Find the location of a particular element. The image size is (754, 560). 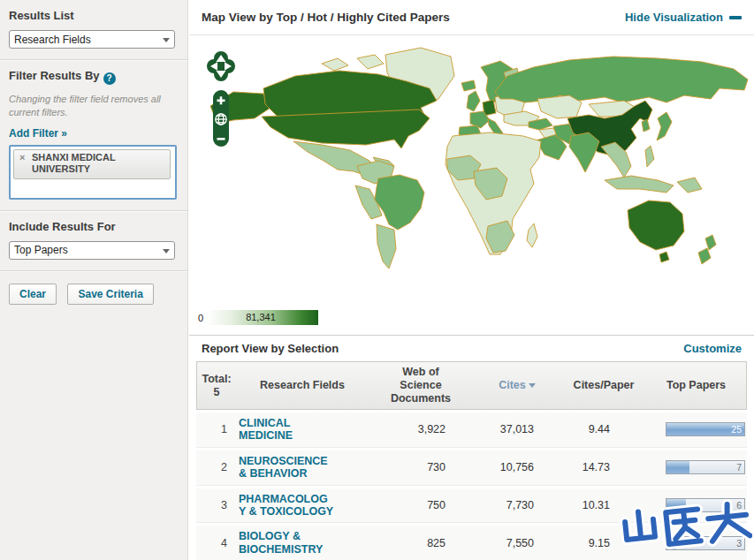

table-header-row: Total: 5 Research Fields Web of Science … is located at coordinates (472, 385).